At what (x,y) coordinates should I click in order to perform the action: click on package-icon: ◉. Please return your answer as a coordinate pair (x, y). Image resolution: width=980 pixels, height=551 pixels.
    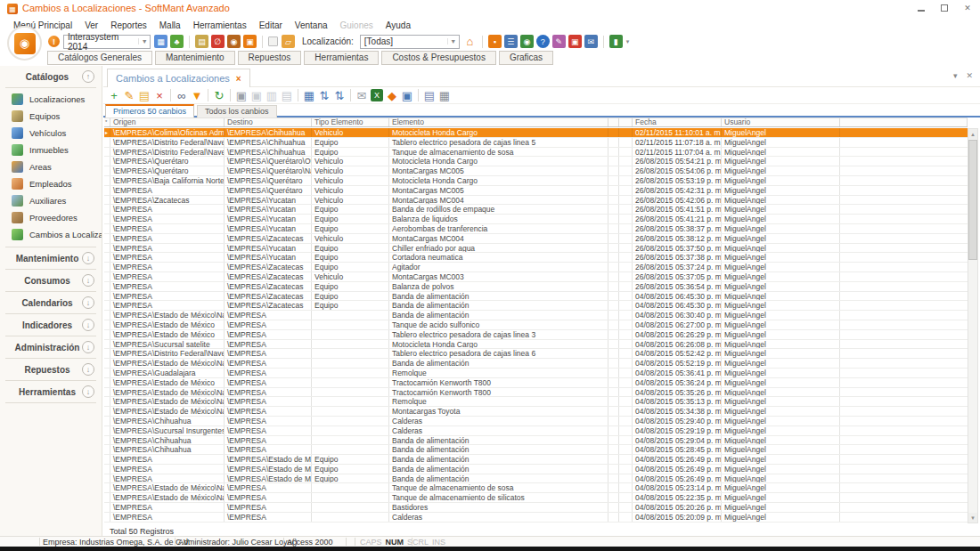
    Looking at the image, I should click on (233, 41).